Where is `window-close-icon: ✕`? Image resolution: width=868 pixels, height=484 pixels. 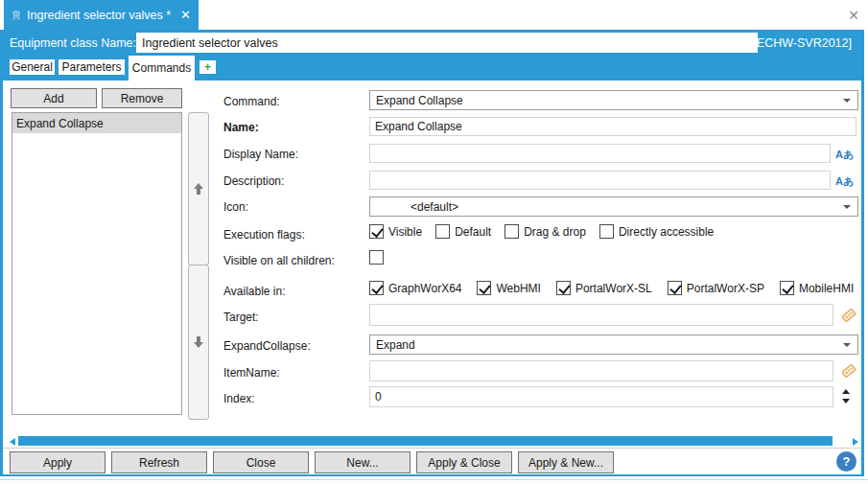 window-close-icon: ✕ is located at coordinates (854, 15).